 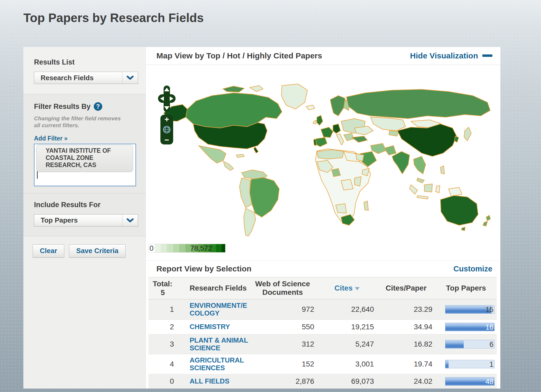 I want to click on docs-cell: 972, so click(x=284, y=309).